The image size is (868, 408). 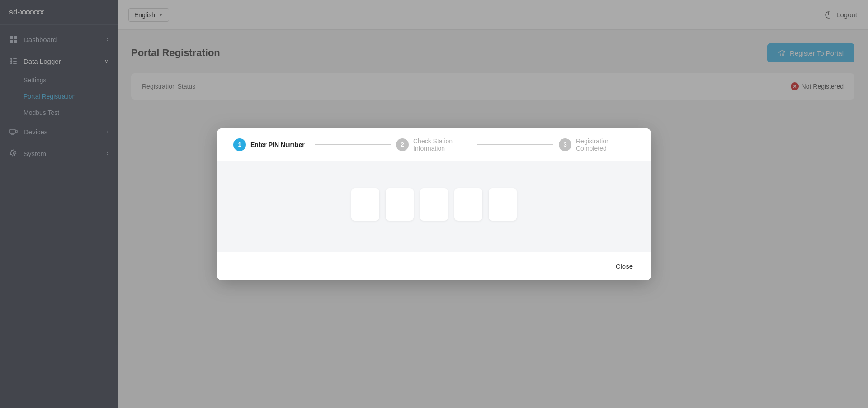 I want to click on modal-steps: 1 Enter PIN Number 2 Check Station Infor…, so click(x=434, y=145).